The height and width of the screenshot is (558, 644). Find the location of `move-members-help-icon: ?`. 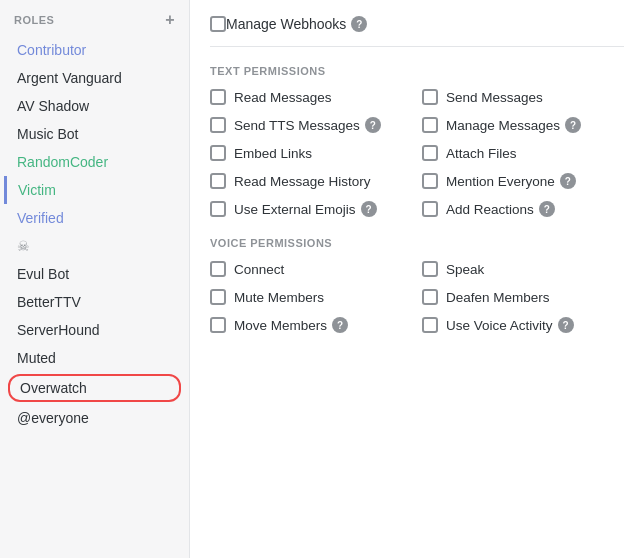

move-members-help-icon: ? is located at coordinates (340, 325).